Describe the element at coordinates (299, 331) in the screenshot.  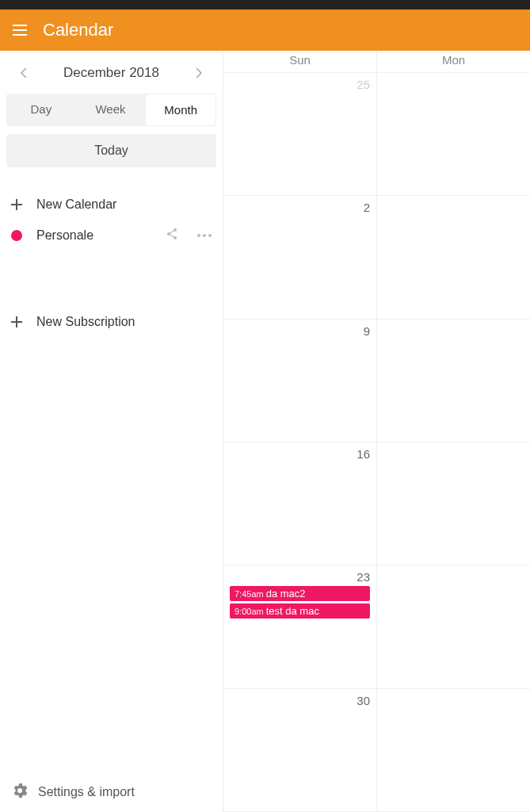
I see `day-number: 9` at that location.